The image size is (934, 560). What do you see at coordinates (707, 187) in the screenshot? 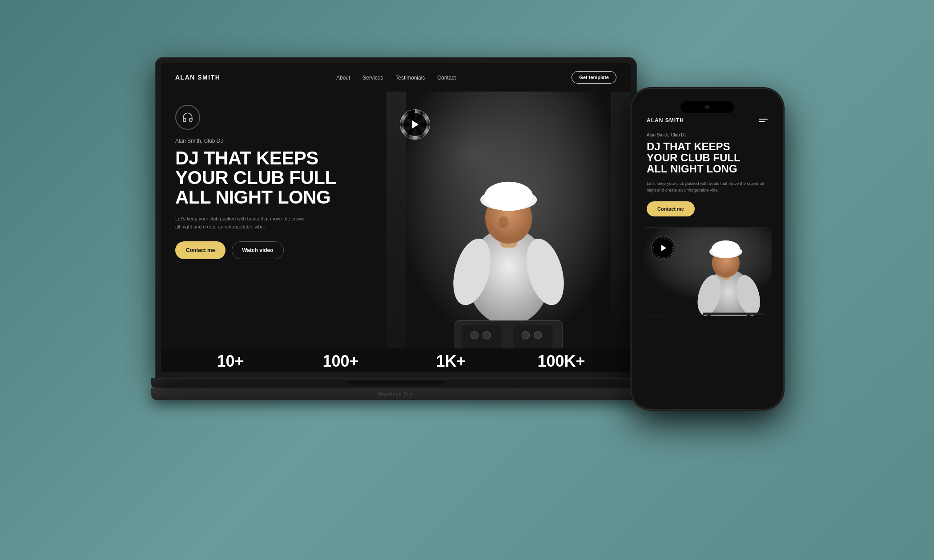
I see `phone-hero-desc: Let's keep your club packed with beats t…` at bounding box center [707, 187].